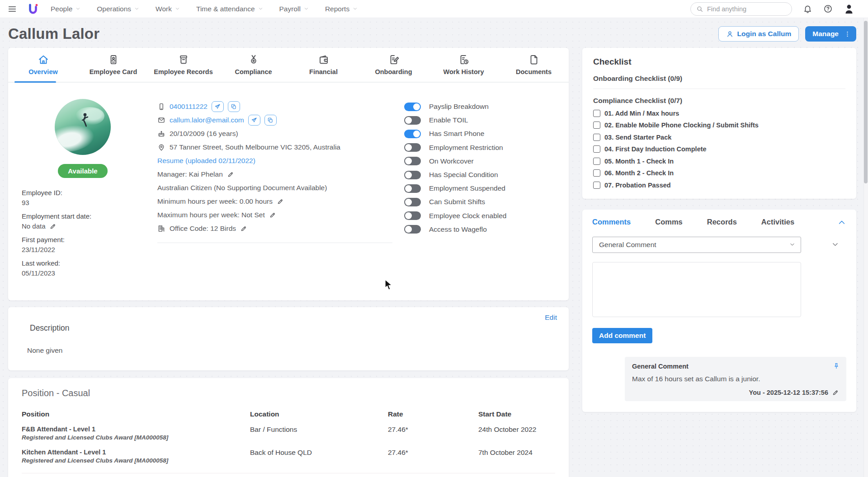  I want to click on tab-label: Overview, so click(43, 72).